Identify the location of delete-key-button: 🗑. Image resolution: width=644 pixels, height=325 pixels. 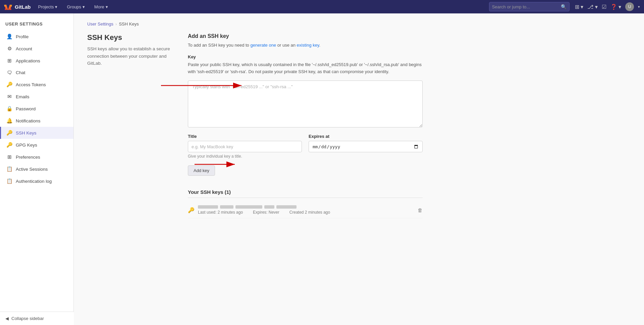
(420, 210).